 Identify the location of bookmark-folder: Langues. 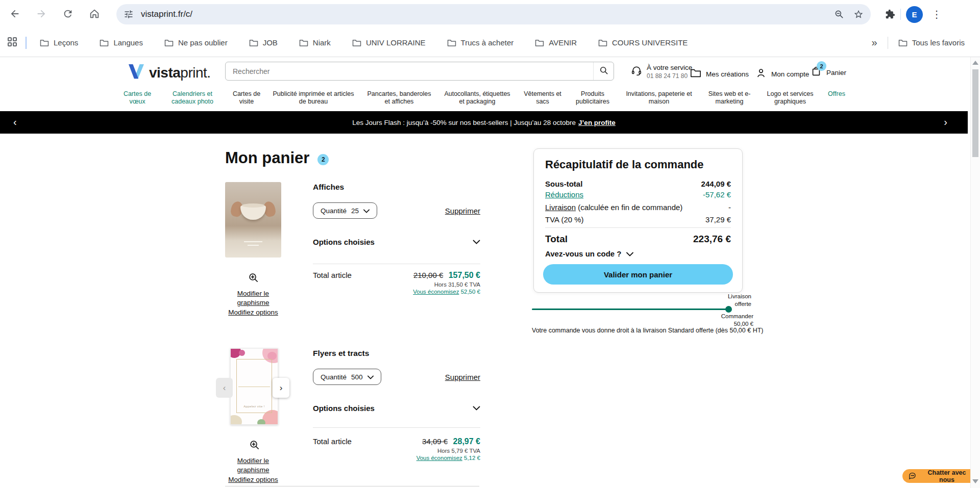
(121, 43).